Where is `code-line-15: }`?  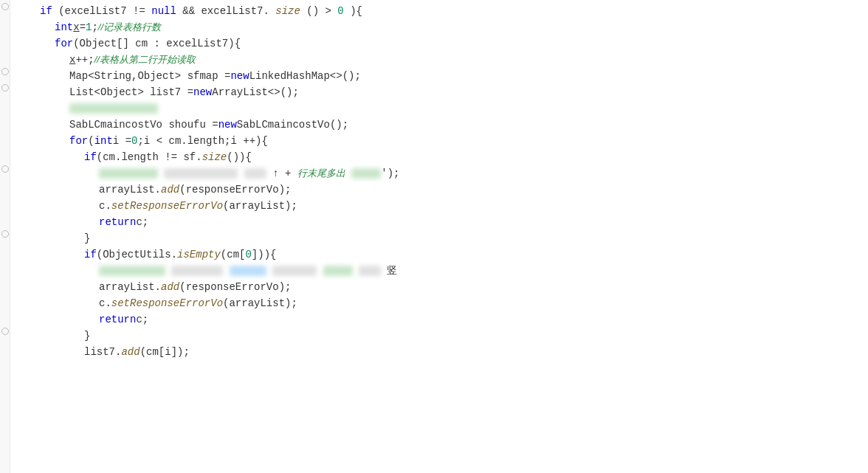 code-line-15: } is located at coordinates (447, 238).